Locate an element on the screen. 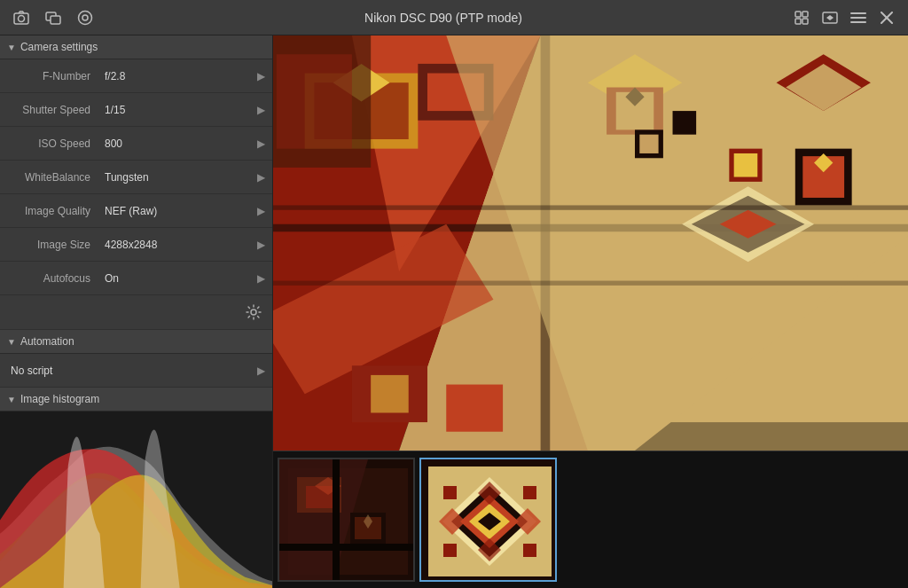  shutter-value: 1/15 is located at coordinates (179, 110).